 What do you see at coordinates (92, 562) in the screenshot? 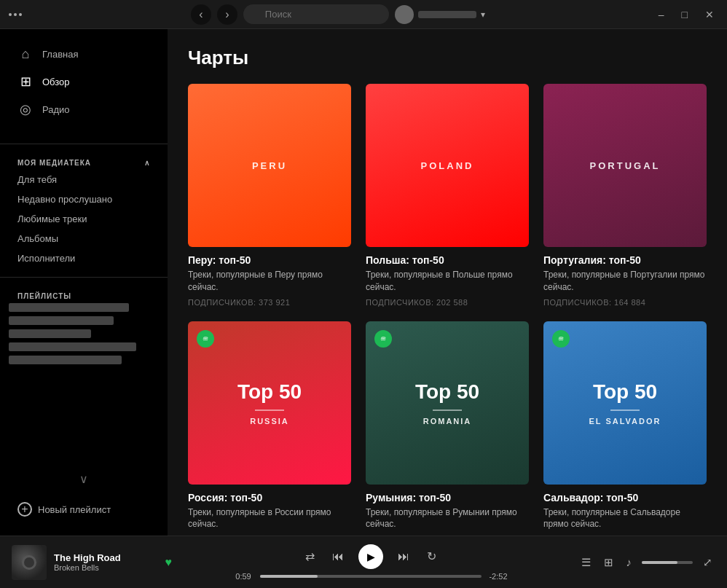
I see `player-track: The High Road Broken Bells ♥` at bounding box center [92, 562].